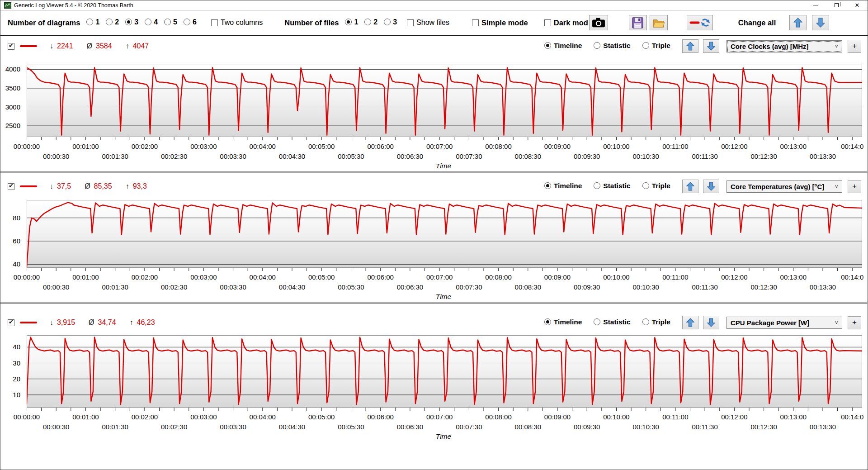 The width and height of the screenshot is (868, 470). Describe the element at coordinates (65, 46) in the screenshot. I see `stat-min: 2241` at that location.